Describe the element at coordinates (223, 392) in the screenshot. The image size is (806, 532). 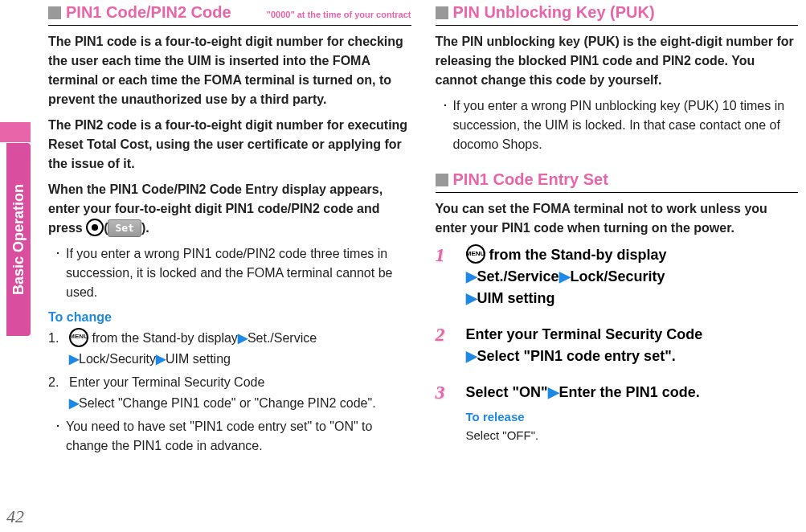
I see `step-content: Enter your Terminal Security Code ▶Selec…` at that location.